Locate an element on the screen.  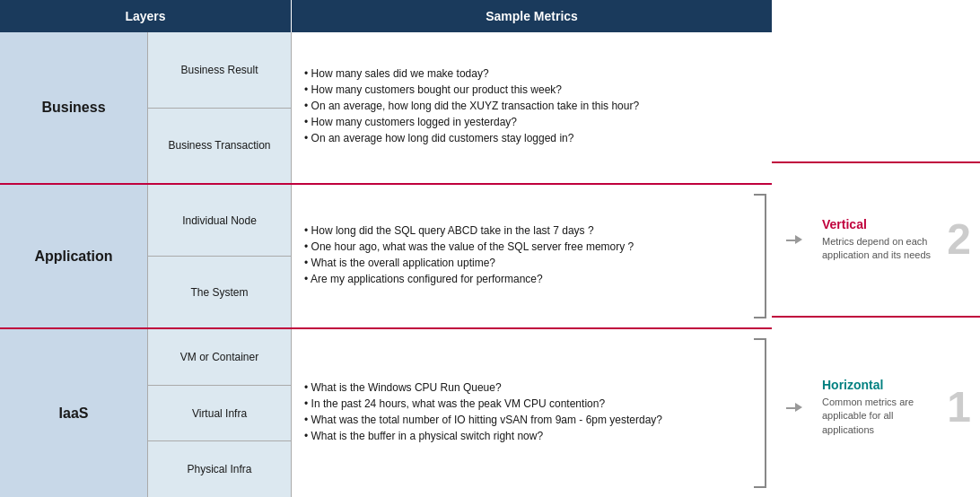
section-label-business: Business is located at coordinates (74, 108).